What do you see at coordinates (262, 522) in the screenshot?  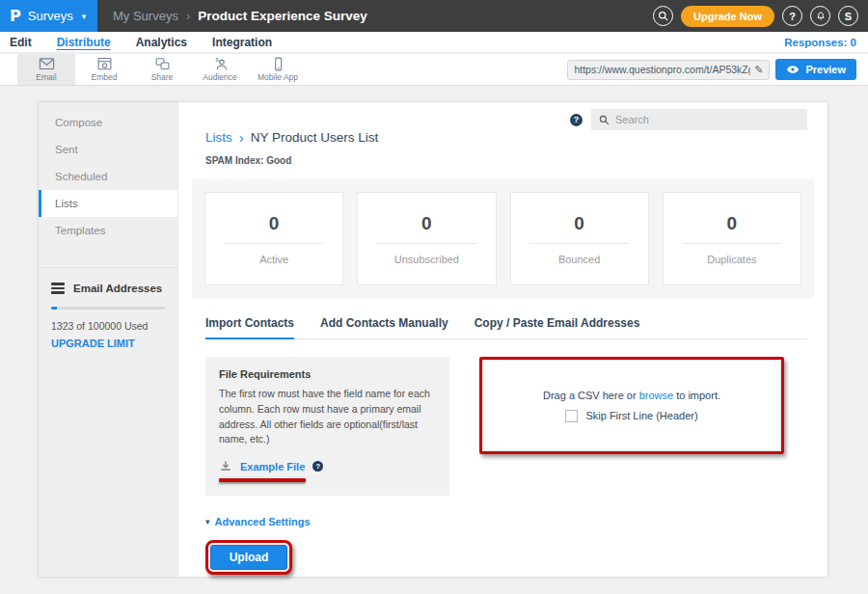 I see `advanced-settings-label: Advanced Settings` at bounding box center [262, 522].